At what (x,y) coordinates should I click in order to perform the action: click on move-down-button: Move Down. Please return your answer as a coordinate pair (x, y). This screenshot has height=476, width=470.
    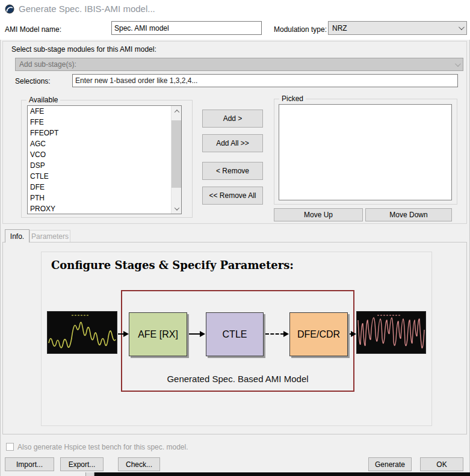
    Looking at the image, I should click on (409, 215).